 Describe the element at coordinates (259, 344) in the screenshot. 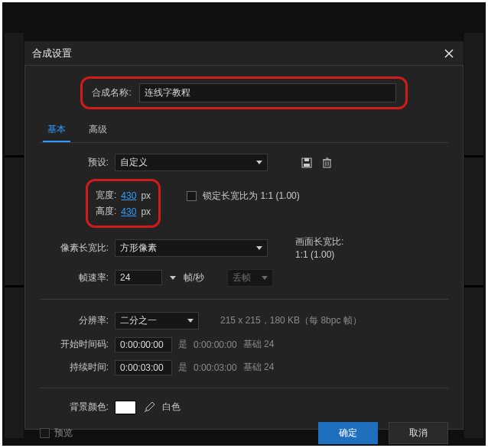

I see `start-tc-base: 基础 24` at that location.